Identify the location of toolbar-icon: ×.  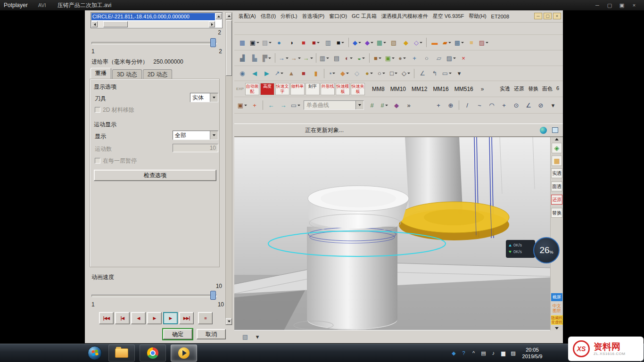
(463, 58).